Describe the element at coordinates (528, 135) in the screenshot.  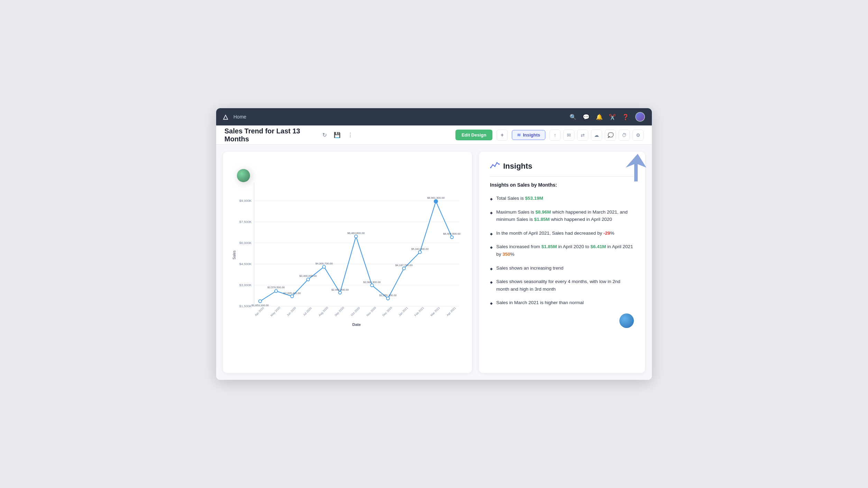
I see `insights-button: ≋ Insights` at that location.